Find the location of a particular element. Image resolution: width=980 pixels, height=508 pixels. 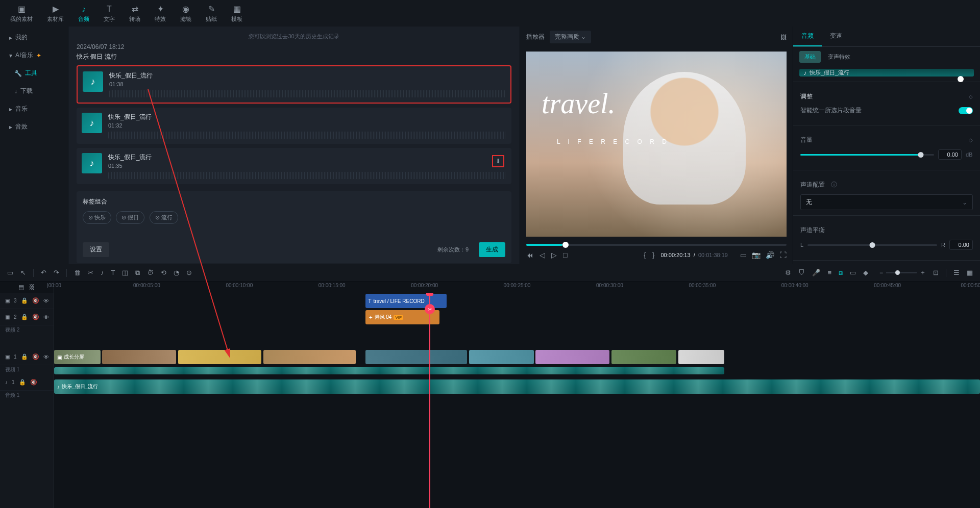

audio-clip-card: ♪ 快乐_假日_流行 01:35 ⬇ is located at coordinates (294, 166).